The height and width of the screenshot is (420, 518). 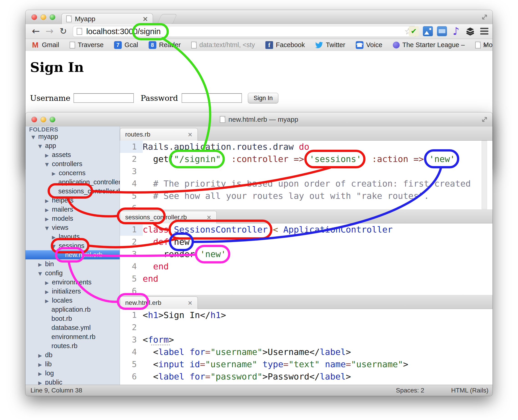 What do you see at coordinates (73, 146) in the screenshot?
I see `tree-item-app: ▼app` at bounding box center [73, 146].